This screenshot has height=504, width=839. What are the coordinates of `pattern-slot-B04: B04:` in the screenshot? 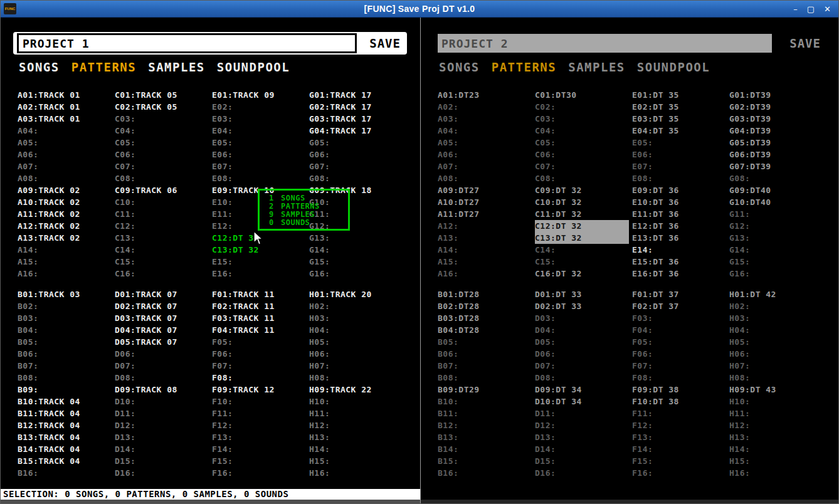 It's located at (66, 330).